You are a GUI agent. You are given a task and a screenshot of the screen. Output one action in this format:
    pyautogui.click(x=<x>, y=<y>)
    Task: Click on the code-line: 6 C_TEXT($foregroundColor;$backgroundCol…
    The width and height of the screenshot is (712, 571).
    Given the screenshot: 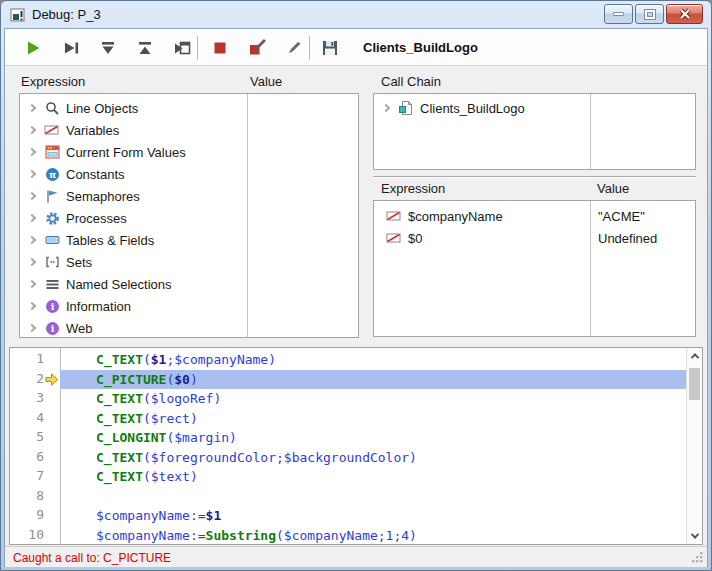 What is the action you would take?
    pyautogui.click(x=348, y=458)
    